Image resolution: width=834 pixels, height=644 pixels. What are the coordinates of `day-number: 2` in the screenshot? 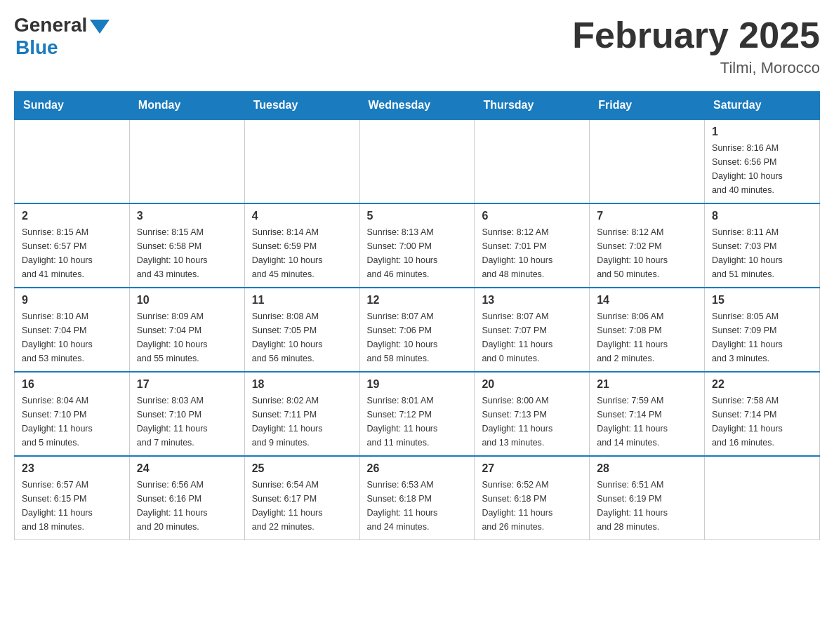 It's located at (72, 216).